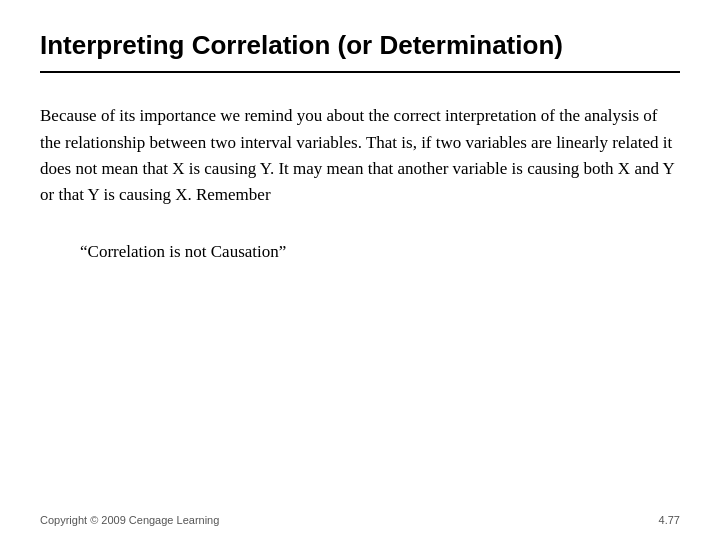 This screenshot has width=720, height=540. What do you see at coordinates (360, 46) in the screenshot?
I see `slide-title: Interpreting Correlation (or Determinati…` at bounding box center [360, 46].